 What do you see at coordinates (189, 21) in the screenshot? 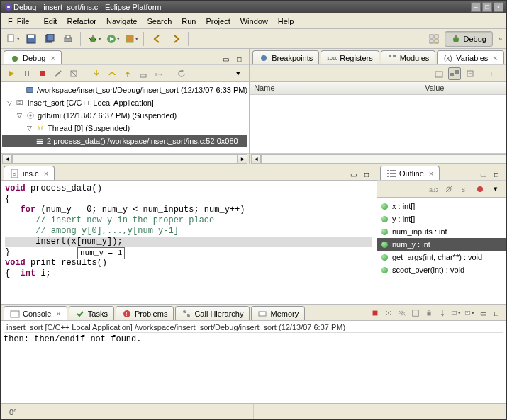
I see `menu-run: Run` at bounding box center [189, 21].